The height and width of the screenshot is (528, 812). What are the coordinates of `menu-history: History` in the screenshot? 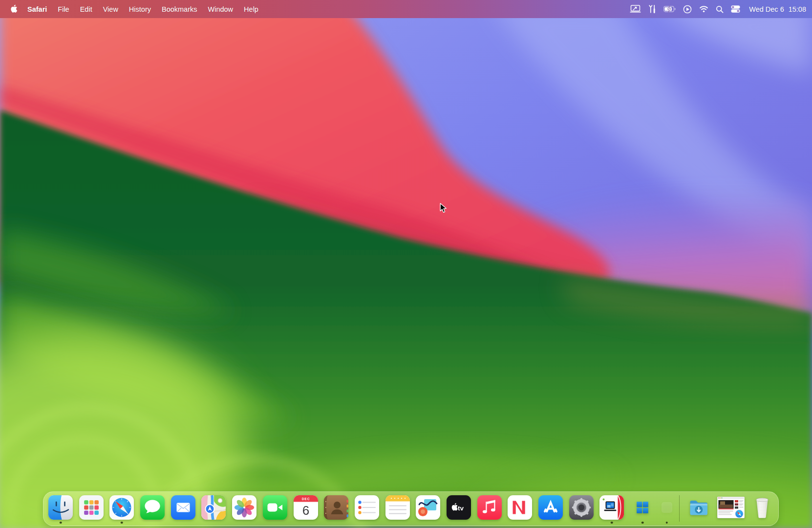 It's located at (140, 9).